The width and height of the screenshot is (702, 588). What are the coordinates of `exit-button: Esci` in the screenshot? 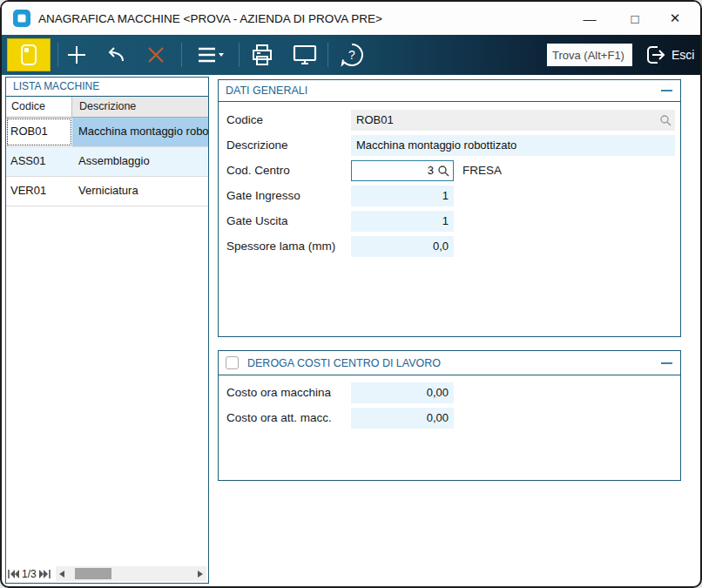 It's located at (669, 55).